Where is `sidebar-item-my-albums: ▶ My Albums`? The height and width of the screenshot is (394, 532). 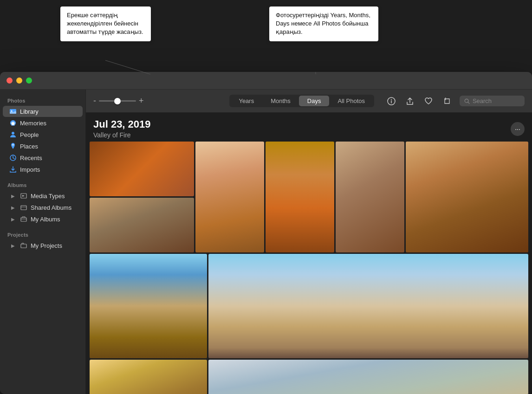 sidebar-item-my-albums: ▶ My Albums is located at coordinates (43, 219).